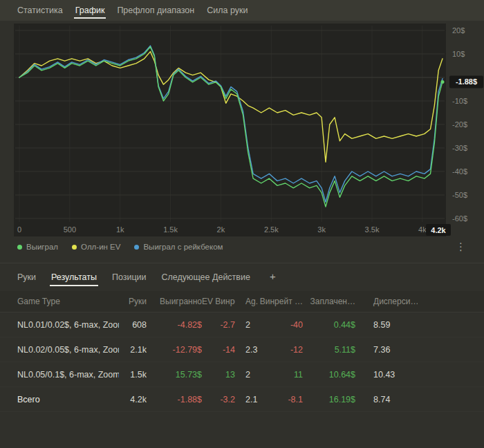 The image size is (484, 448). I want to click on yellow-dot-icon, so click(75, 248).